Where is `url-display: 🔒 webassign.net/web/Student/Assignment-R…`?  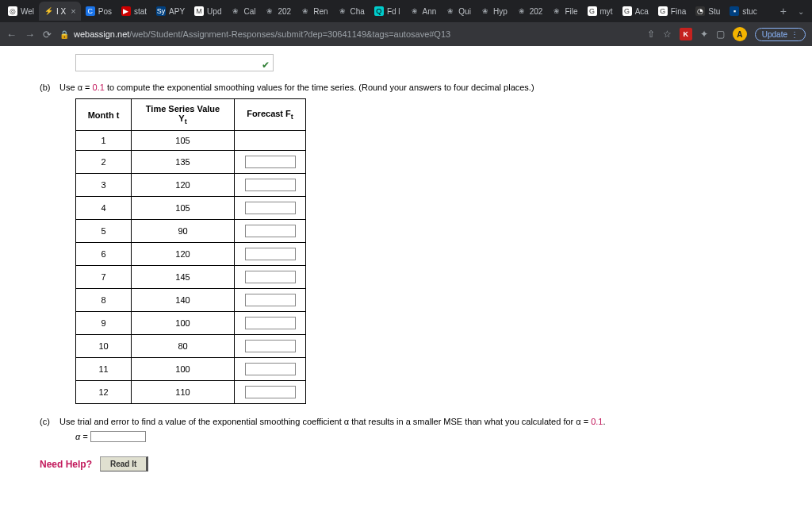 url-display: 🔒 webassign.net/web/Student/Assignment-R… is located at coordinates (349, 34).